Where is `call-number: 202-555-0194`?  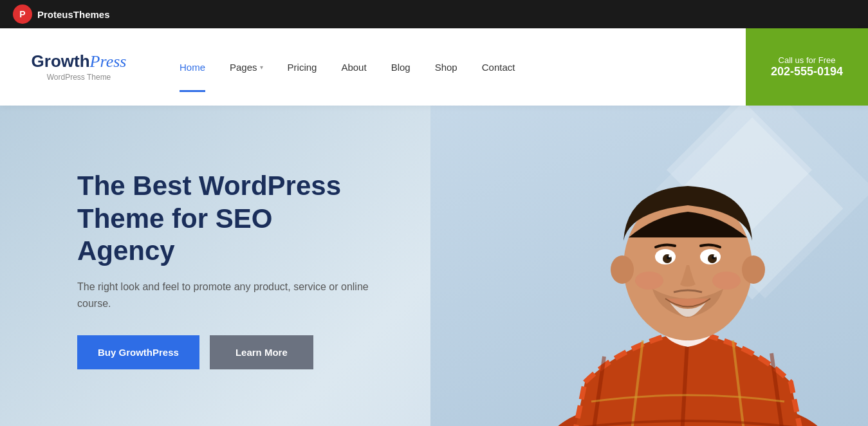 call-number: 202-555-0194 is located at coordinates (807, 72).